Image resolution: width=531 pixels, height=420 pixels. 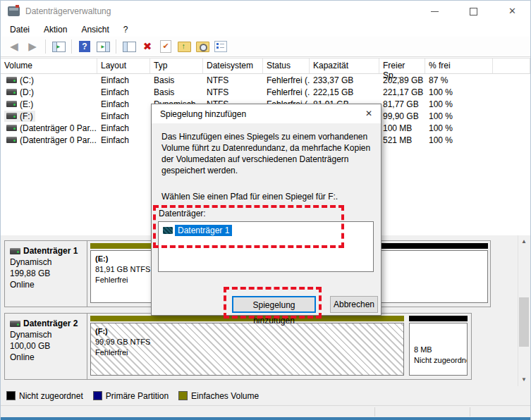 What do you see at coordinates (59, 47) in the screenshot?
I see `console-tree-icon: ▶` at bounding box center [59, 47].